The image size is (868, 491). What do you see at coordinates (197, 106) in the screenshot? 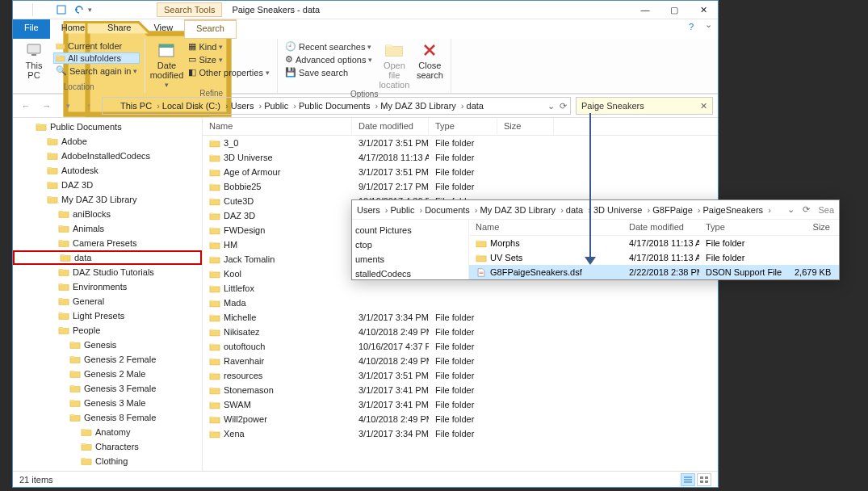
I see `breadcrumb-segment: Local Disk (C:)` at bounding box center [197, 106].